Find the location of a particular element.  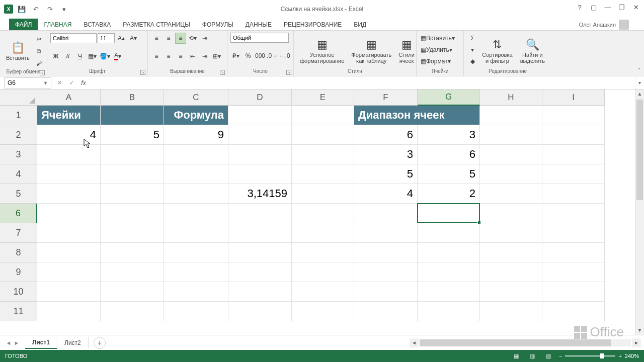

align-dialog-icon: ↘ is located at coordinates (222, 72).